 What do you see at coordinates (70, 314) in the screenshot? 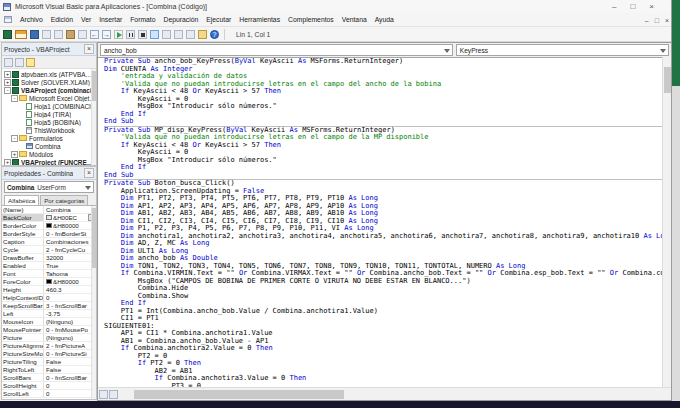
I see `property-value: -3.75` at bounding box center [70, 314].